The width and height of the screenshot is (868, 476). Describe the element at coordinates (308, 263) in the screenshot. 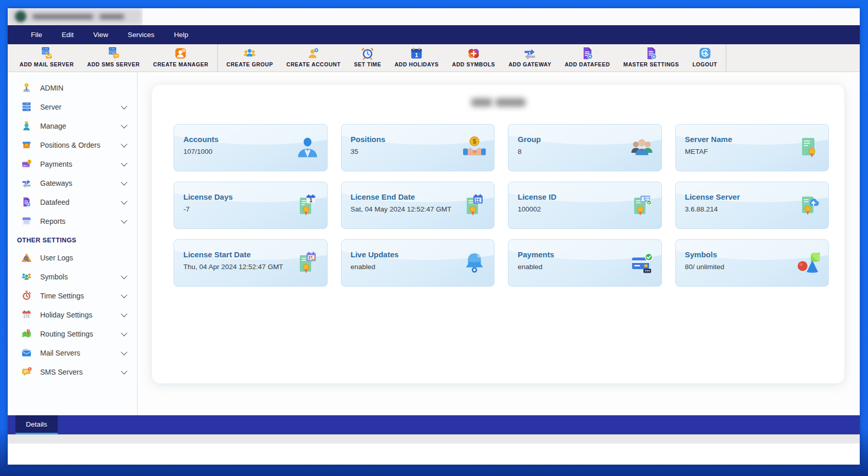

I see `certificate-calendar-check-icon` at that location.